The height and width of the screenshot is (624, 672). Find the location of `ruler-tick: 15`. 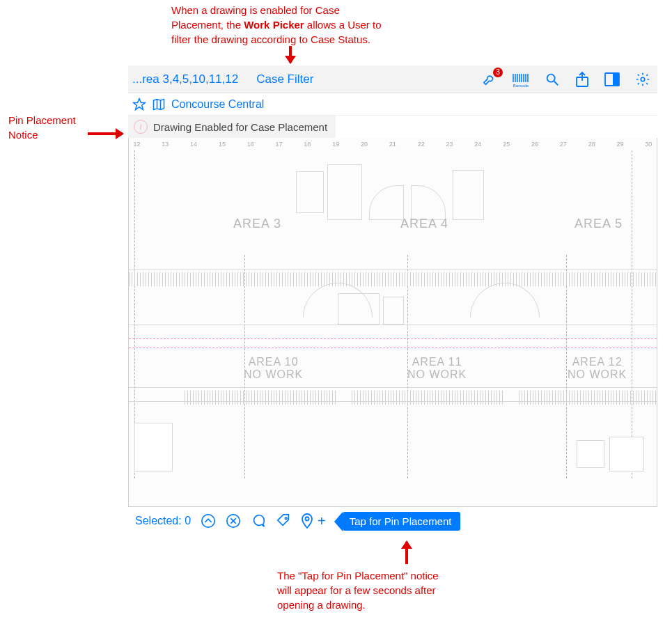

ruler-tick: 15 is located at coordinates (222, 144).